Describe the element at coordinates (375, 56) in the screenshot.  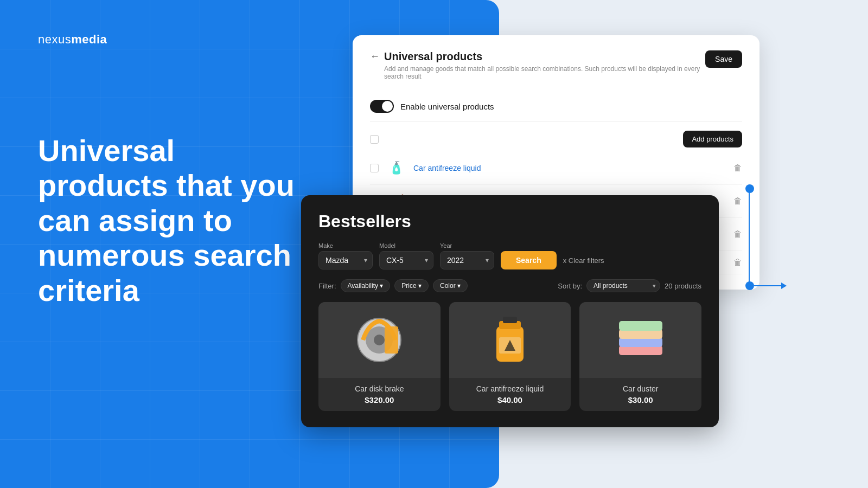
I see `back-button: ←` at that location.